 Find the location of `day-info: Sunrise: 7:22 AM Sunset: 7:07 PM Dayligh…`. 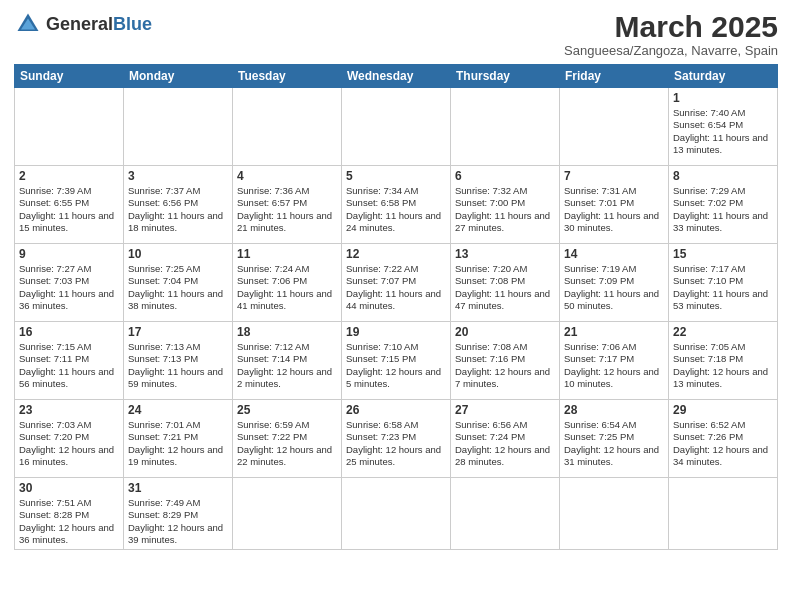

day-info: Sunrise: 7:22 AM Sunset: 7:07 PM Dayligh… is located at coordinates (396, 288).